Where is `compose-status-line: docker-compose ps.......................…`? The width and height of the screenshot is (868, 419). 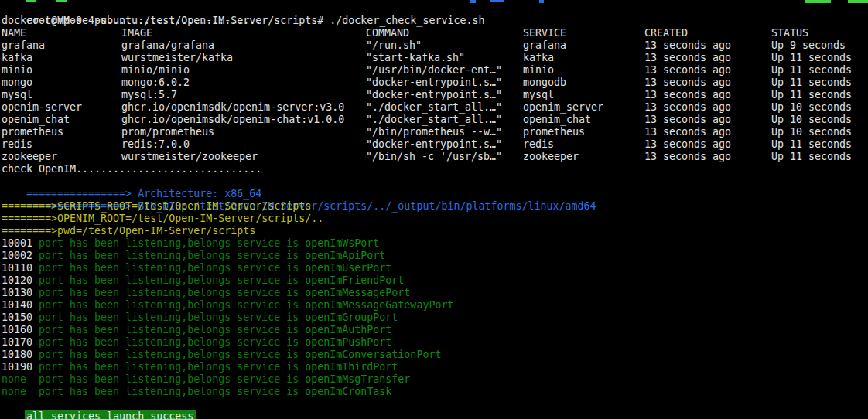
compose-status-line: docker-compose ps.......................… is located at coordinates (132, 21).